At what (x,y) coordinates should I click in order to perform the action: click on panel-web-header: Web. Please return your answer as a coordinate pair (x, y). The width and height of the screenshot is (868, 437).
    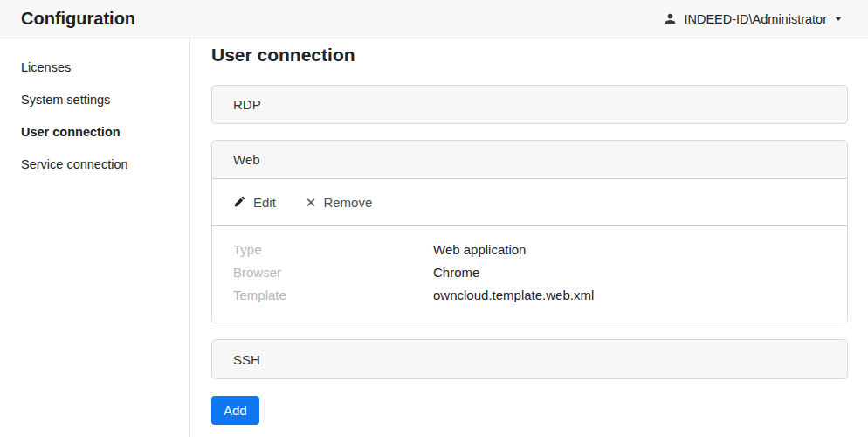
    Looking at the image, I should click on (529, 160).